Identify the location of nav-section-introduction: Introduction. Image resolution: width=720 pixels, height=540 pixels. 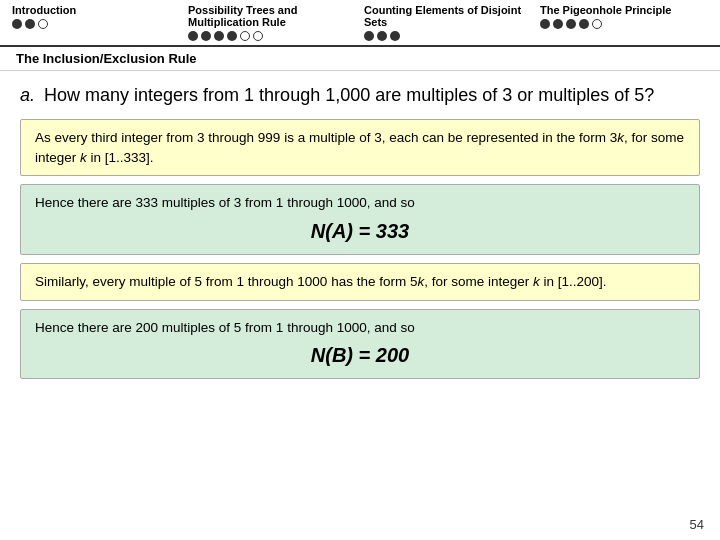
(96, 16).